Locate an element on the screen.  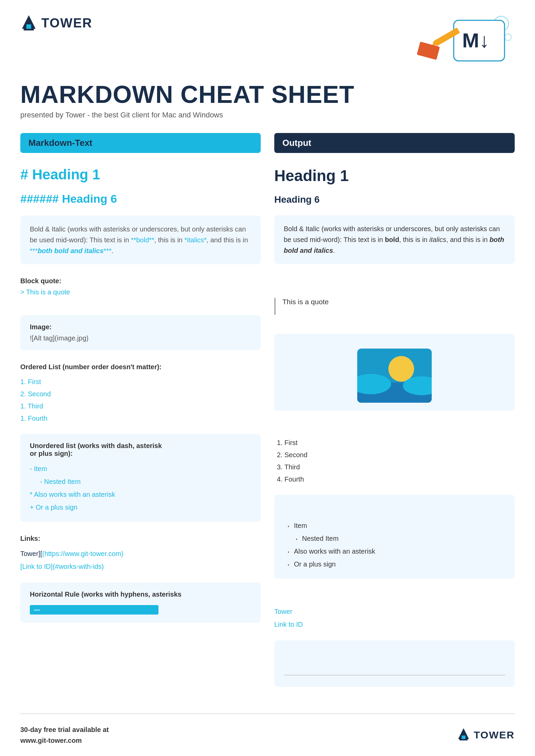
blockquote-markdown: > This is a quote is located at coordinates (141, 292).